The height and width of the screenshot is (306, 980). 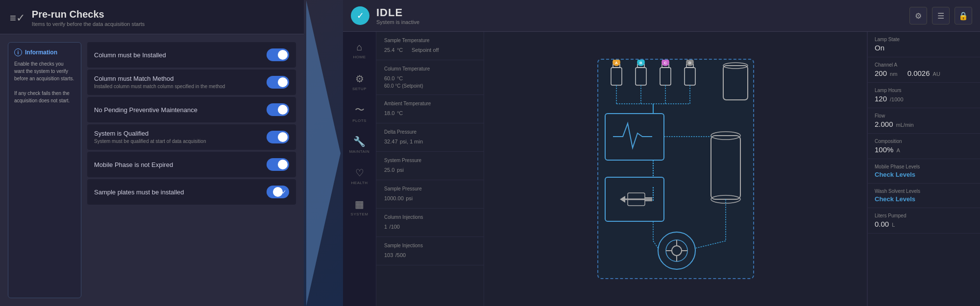 I want to click on toggle-qualified: ✓, so click(x=278, y=137).